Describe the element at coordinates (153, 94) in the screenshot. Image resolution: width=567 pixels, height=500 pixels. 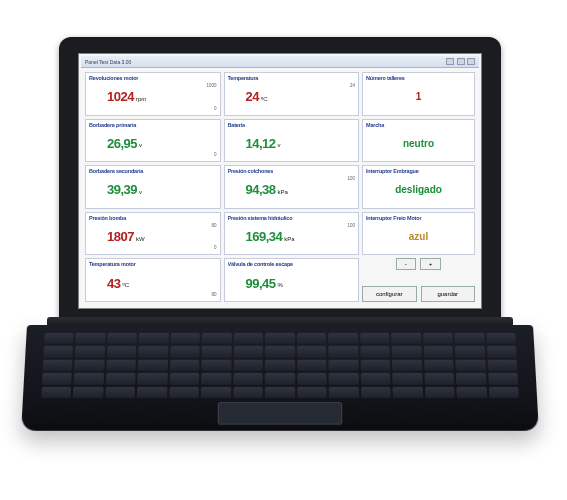
I see `panel-rpm: Revoluciones motor 1024 rpm 1000 0` at that location.